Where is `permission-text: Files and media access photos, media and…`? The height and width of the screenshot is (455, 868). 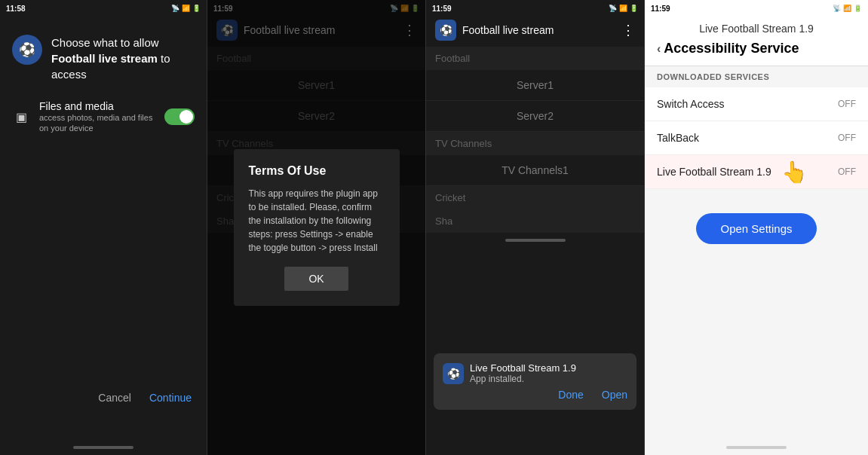
permission-text: Files and media access photos, media and… is located at coordinates (97, 118).